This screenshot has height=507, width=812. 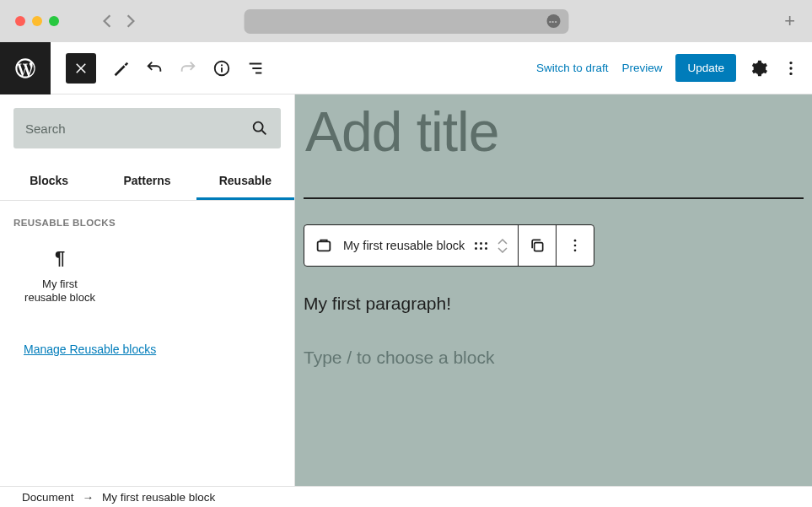 I want to click on minimize-window-button, so click(x=37, y=21).